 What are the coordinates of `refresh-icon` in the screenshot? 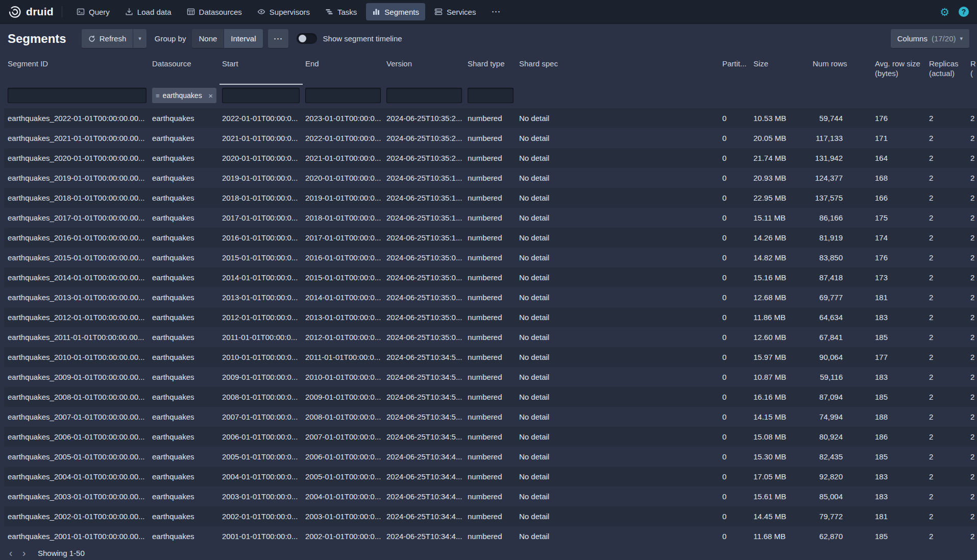 It's located at (92, 39).